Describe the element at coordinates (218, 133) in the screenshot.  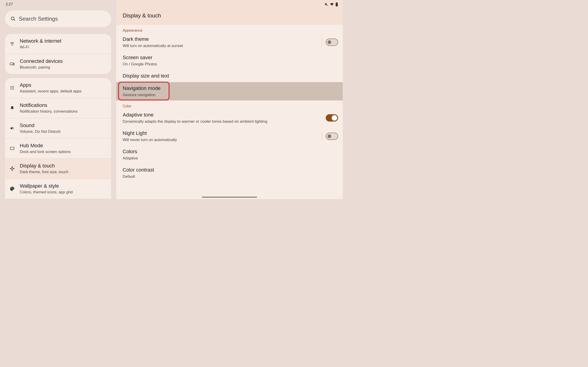
I see `setting-title: Night Light` at that location.